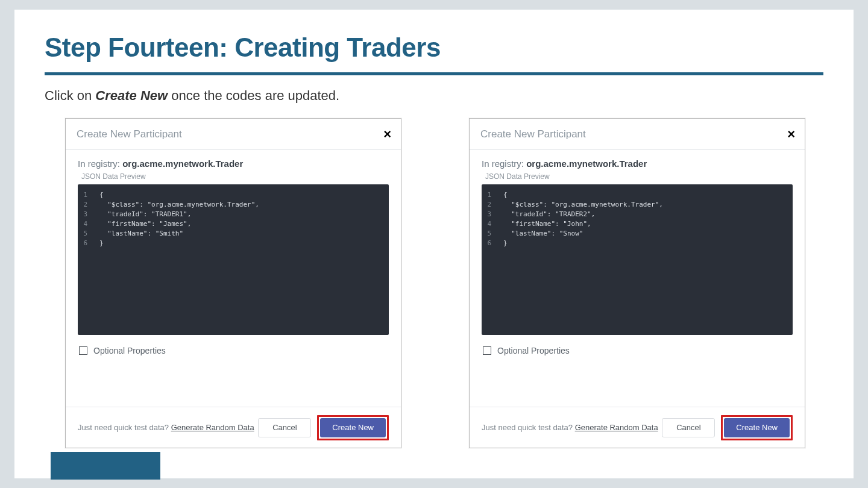 This screenshot has height=488, width=868. Describe the element at coordinates (539, 234) in the screenshot. I see `code-line: "lastName": "Snow"` at that location.